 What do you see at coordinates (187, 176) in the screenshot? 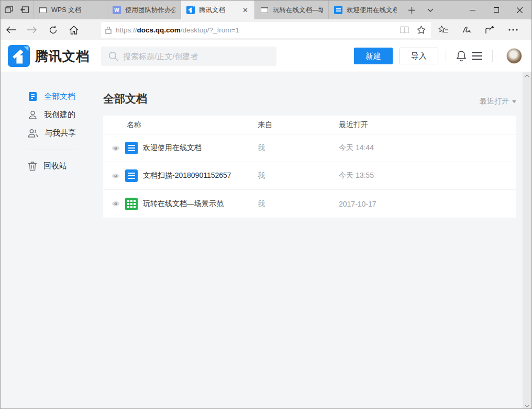
I see `doc-title: 文档扫描-20180901152657` at bounding box center [187, 176].